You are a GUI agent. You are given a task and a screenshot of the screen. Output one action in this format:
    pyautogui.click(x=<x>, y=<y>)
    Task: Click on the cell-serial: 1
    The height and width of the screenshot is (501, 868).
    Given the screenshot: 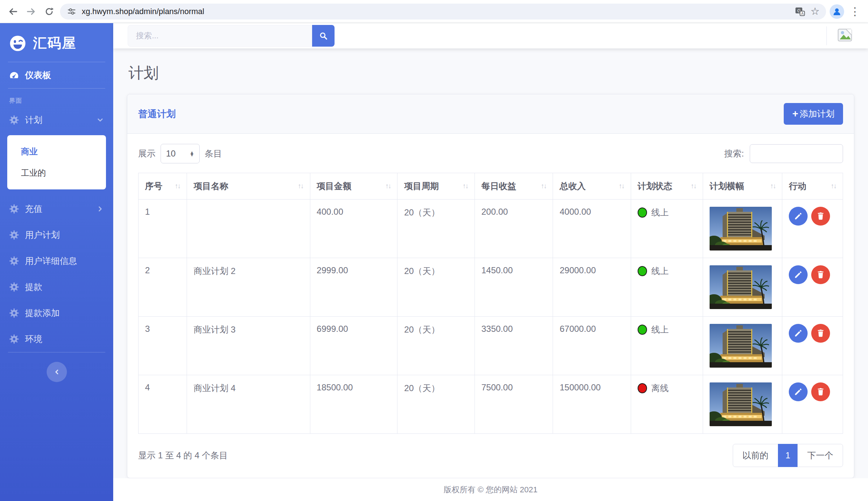 What is the action you would take?
    pyautogui.click(x=163, y=229)
    